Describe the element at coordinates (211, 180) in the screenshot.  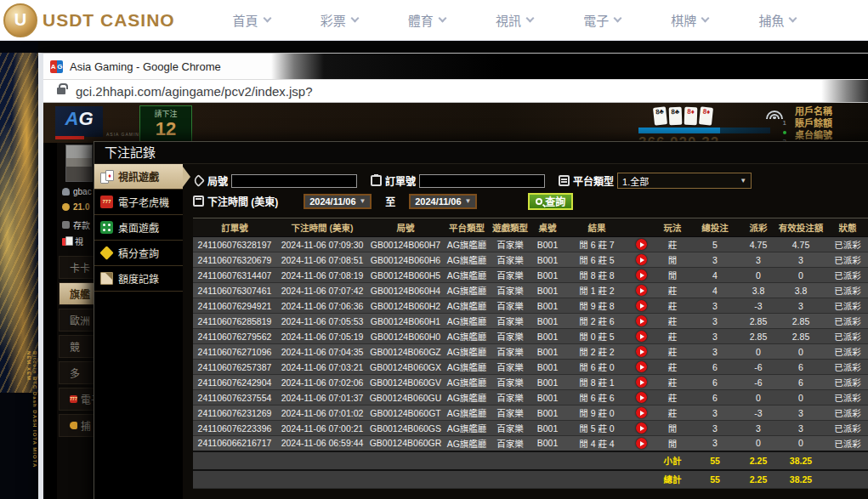
I see `round-field-label: 局號` at that location.